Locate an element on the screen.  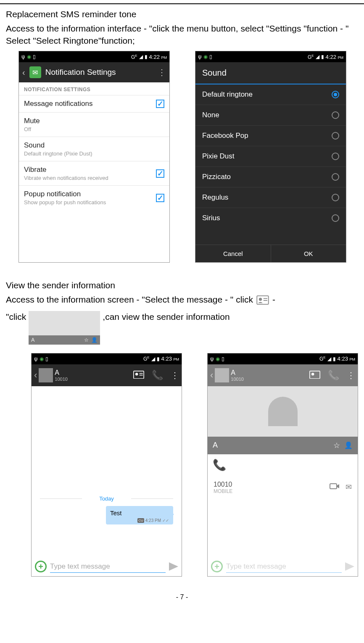
app-bar: ‹ ✉ Notification Settings ⋮ is located at coordinates (94, 72).